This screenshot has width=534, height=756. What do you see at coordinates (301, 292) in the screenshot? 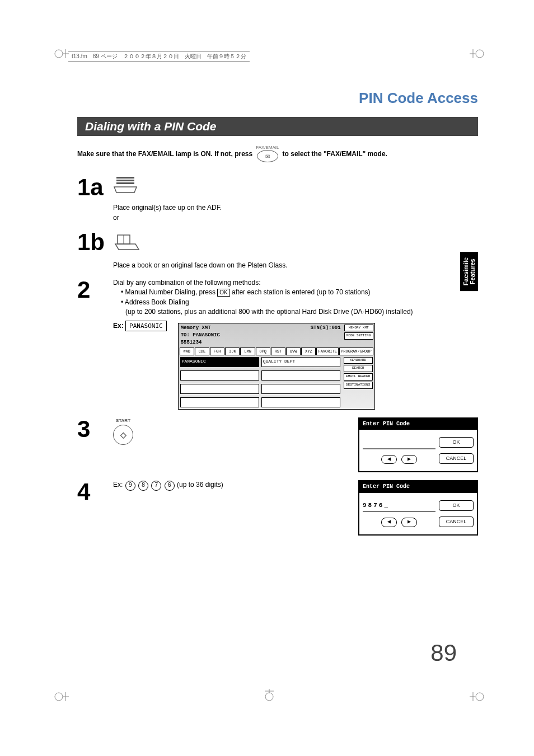
I see `step-text: after each station is entered (up to 70 …` at bounding box center [301, 292].